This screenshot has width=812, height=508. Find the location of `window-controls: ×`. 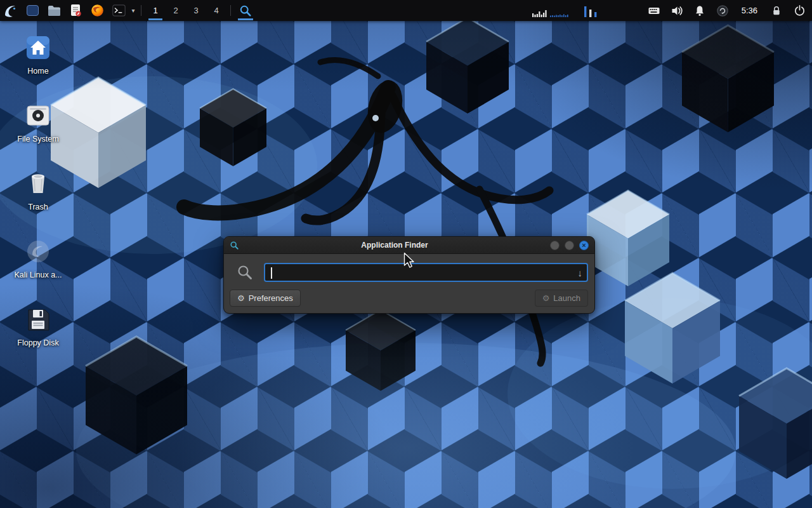

window-controls: × is located at coordinates (570, 245).